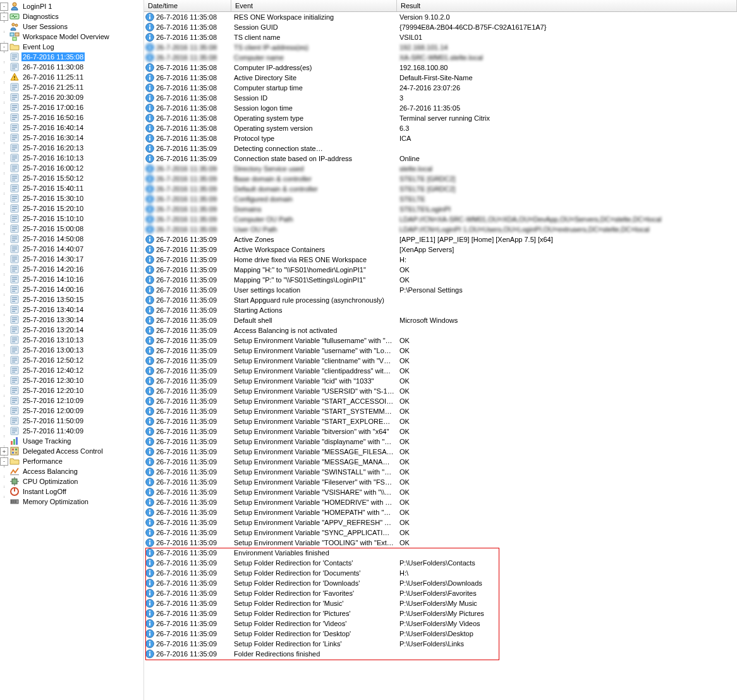 This screenshot has width=737, height=700. Describe the element at coordinates (441, 270) in the screenshot. I see `grid-row: 26-7-2016 11:35:09Mapping "H:" to "\\FS0…` at that location.